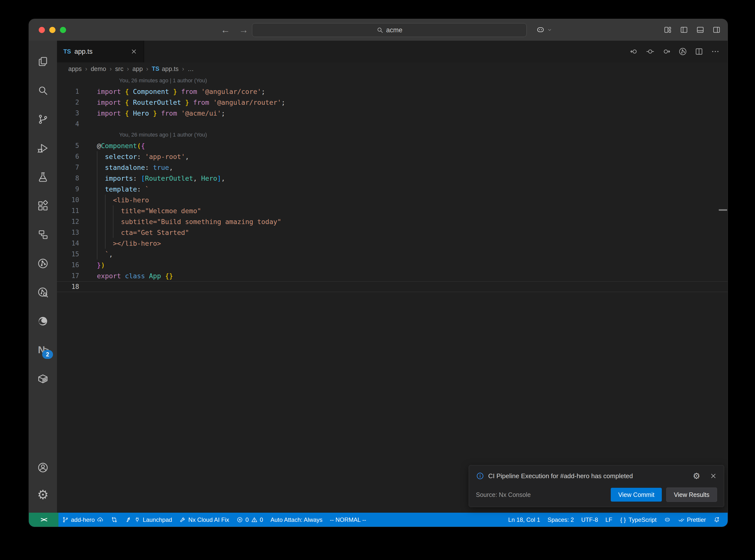  Describe the element at coordinates (52, 30) in the screenshot. I see `minimize-window-button` at that location.